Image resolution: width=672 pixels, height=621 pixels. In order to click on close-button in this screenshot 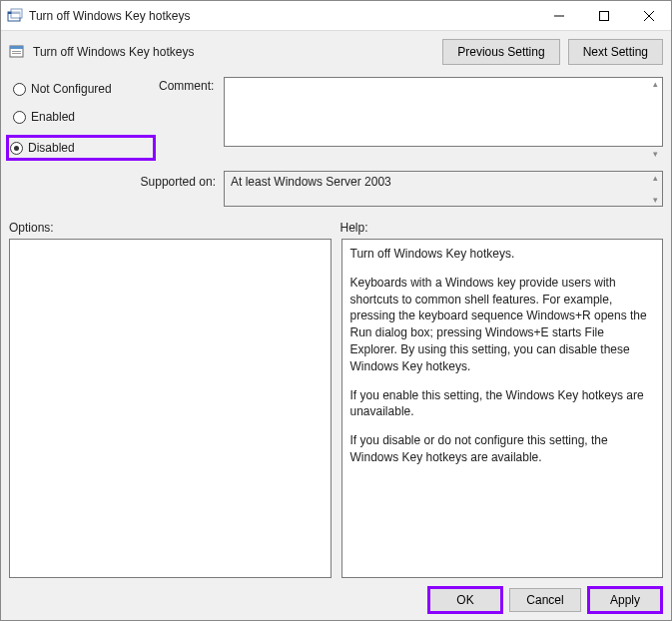, I will do `click(649, 16)`.